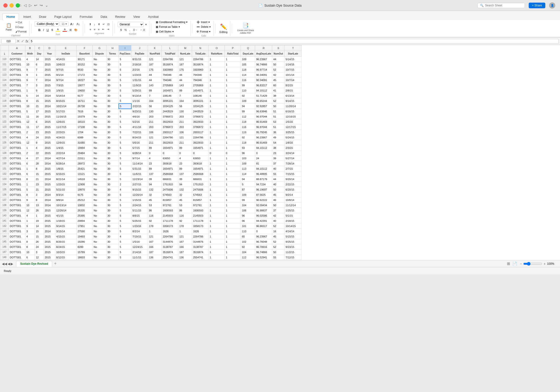  What do you see at coordinates (140, 85) in the screenshot?
I see `cell-j: 11/9/15` at bounding box center [140, 85].